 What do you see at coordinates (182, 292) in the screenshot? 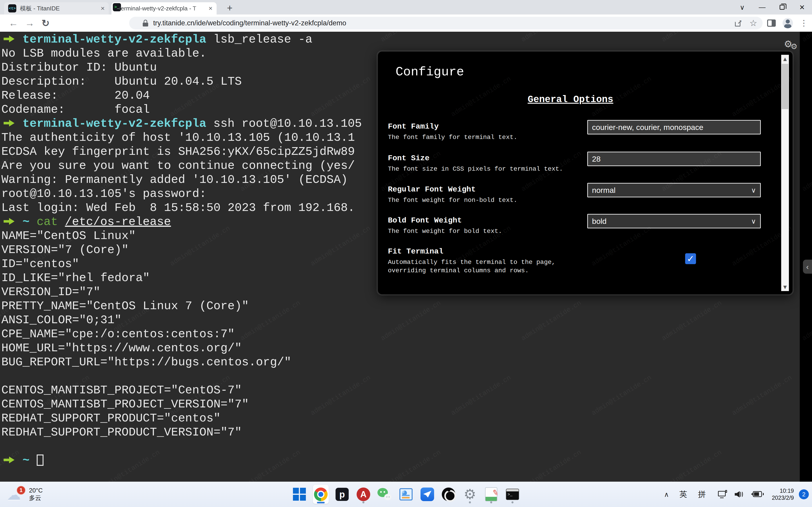
I see `terminal-line: VERSION_ID="7"` at bounding box center [182, 292].